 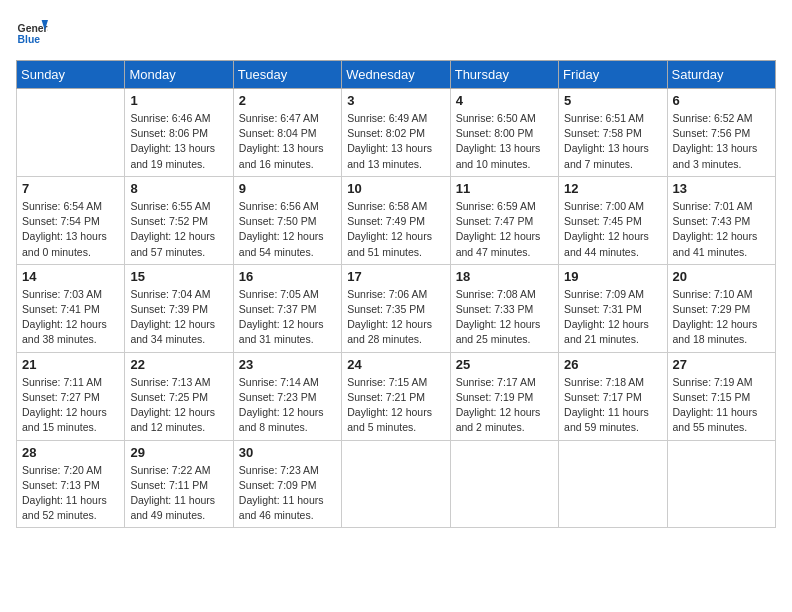 What do you see at coordinates (287, 75) in the screenshot?
I see `day-of-week-header: Tuesday` at bounding box center [287, 75].